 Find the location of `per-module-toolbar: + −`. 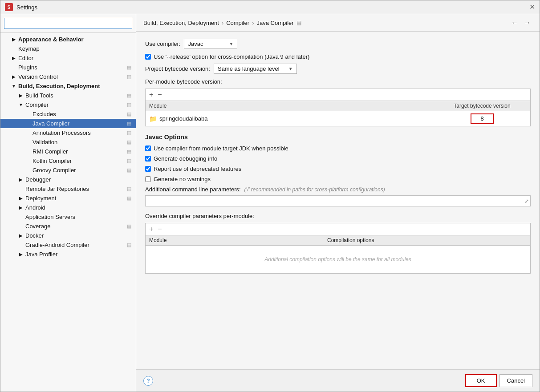

per-module-toolbar: + − is located at coordinates (338, 95).